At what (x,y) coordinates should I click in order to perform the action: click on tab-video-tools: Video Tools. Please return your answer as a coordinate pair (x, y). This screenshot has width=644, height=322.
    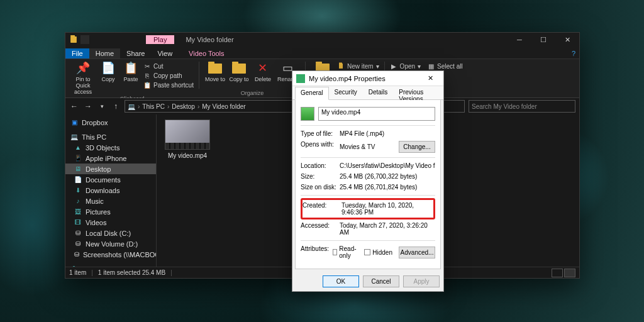
    Looking at the image, I should click on (206, 53).